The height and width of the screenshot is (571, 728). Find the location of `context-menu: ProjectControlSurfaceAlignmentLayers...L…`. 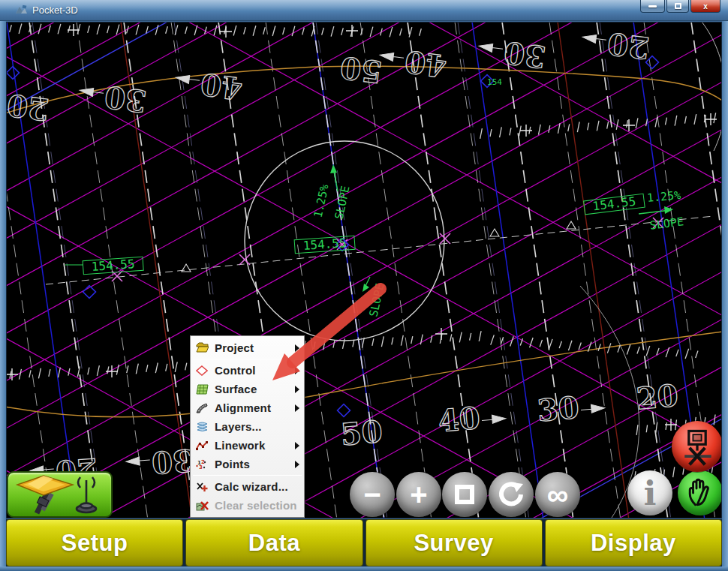

context-menu: ProjectControlSurfaceAlignmentLayers...L… is located at coordinates (248, 426).